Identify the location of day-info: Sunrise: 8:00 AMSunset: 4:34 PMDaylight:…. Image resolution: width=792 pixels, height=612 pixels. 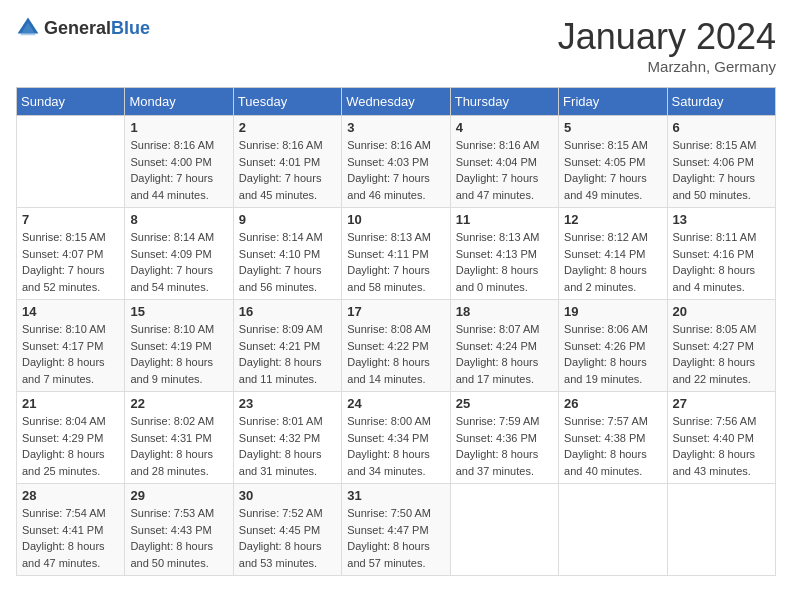
(396, 446).